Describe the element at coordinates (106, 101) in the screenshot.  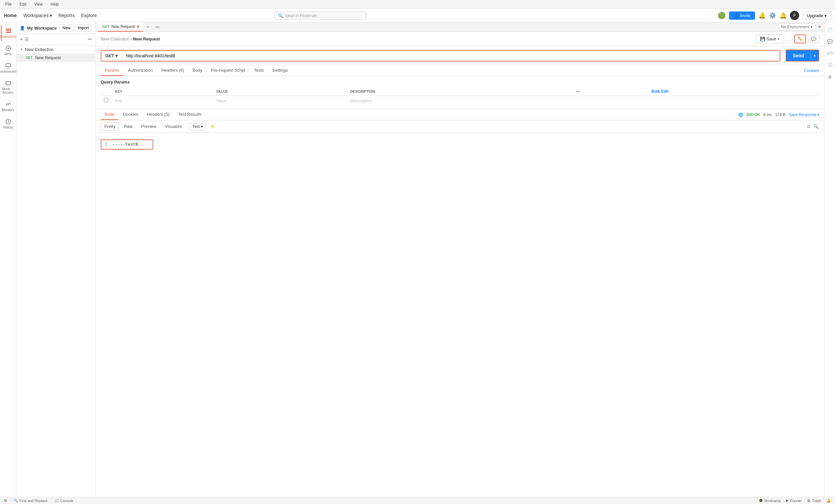
I see `row-checkbox` at that location.